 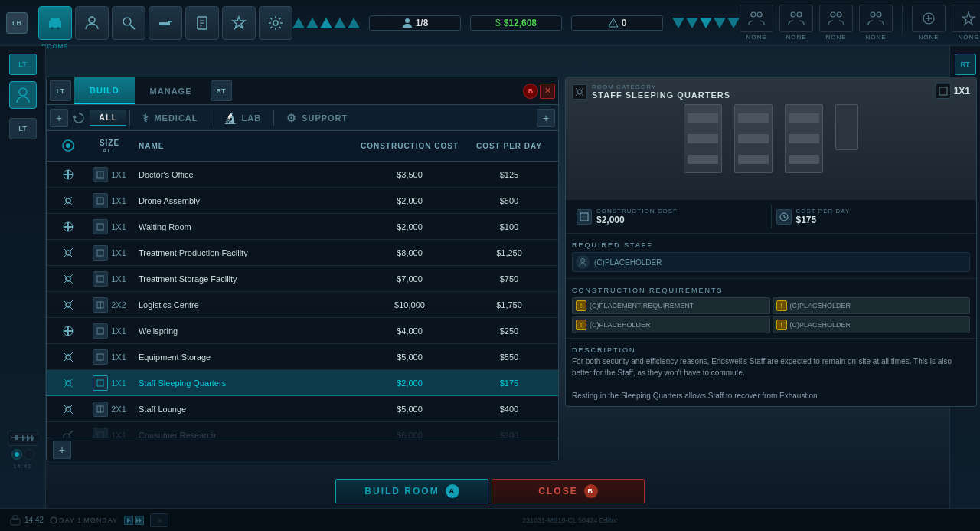 What do you see at coordinates (509, 279) in the screenshot?
I see `row-cpd: $750` at bounding box center [509, 279].